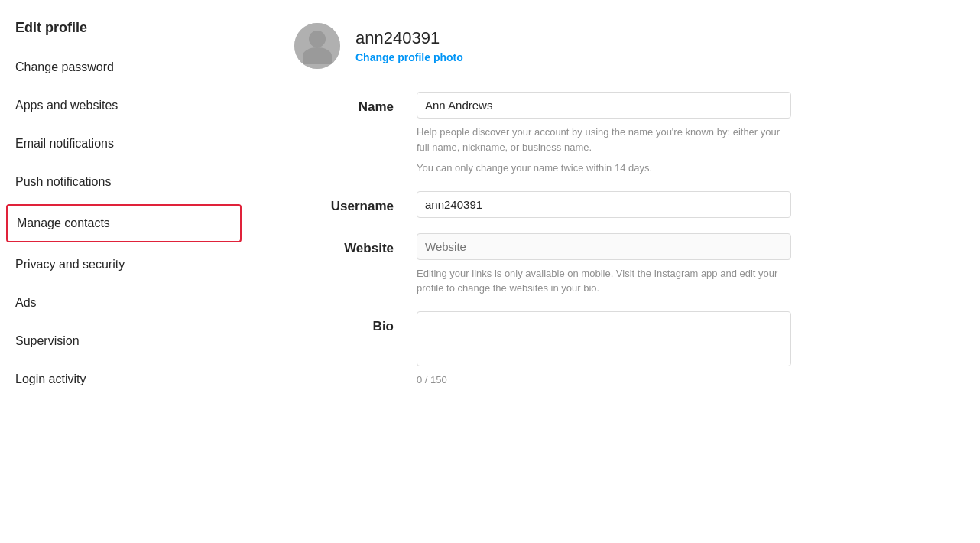  I want to click on website-field-row: Website Editing your links is only avail…, so click(615, 265).